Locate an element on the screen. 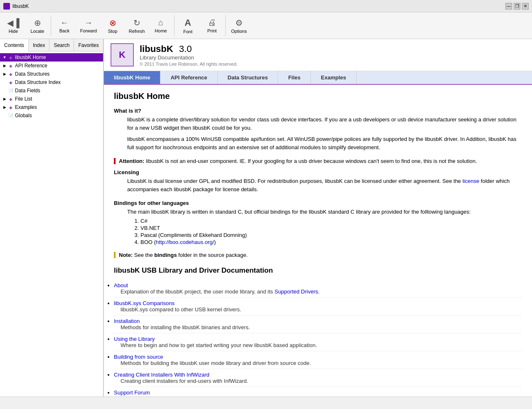 This screenshot has width=532, height=409. nav-tab-home: libusbK Home is located at coordinates (132, 77).